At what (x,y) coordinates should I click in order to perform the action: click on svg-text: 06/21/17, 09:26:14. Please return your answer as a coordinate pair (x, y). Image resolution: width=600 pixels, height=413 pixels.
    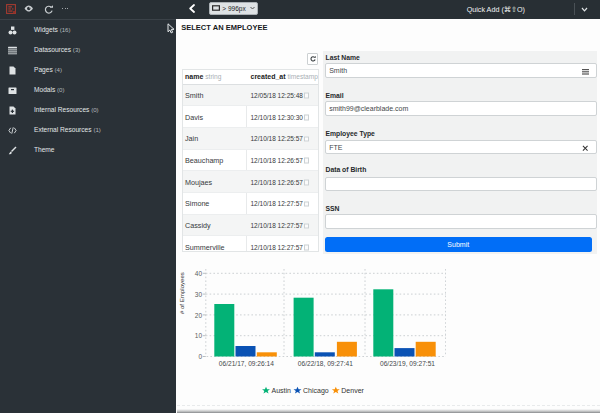
    Looking at the image, I should click on (246, 364).